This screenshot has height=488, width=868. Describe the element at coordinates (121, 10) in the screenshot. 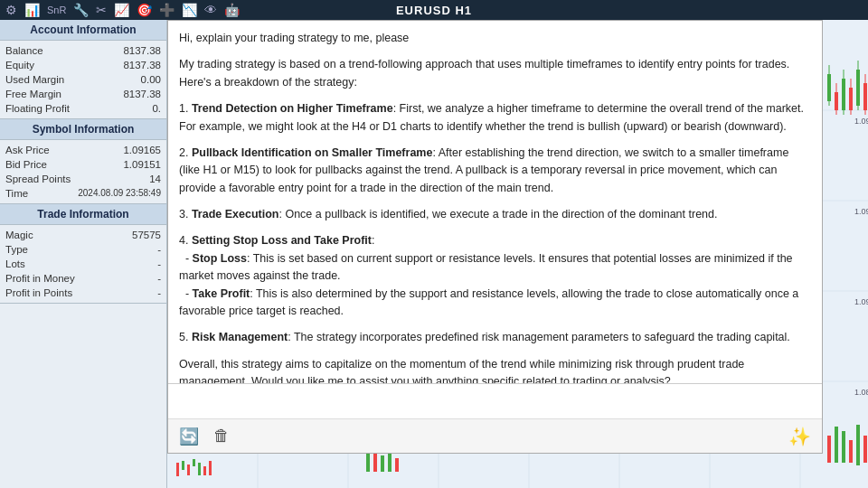

I see `trend-icon: 📈` at that location.